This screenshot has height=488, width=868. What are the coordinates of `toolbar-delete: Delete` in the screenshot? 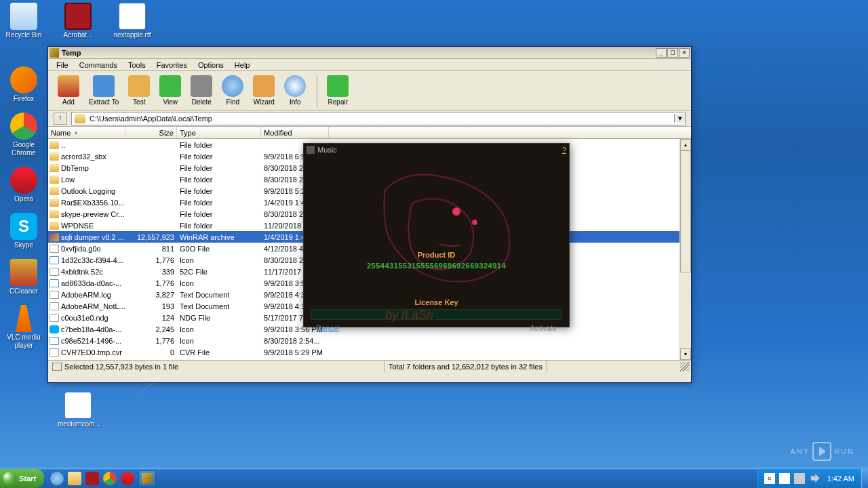 It's located at (201, 91).